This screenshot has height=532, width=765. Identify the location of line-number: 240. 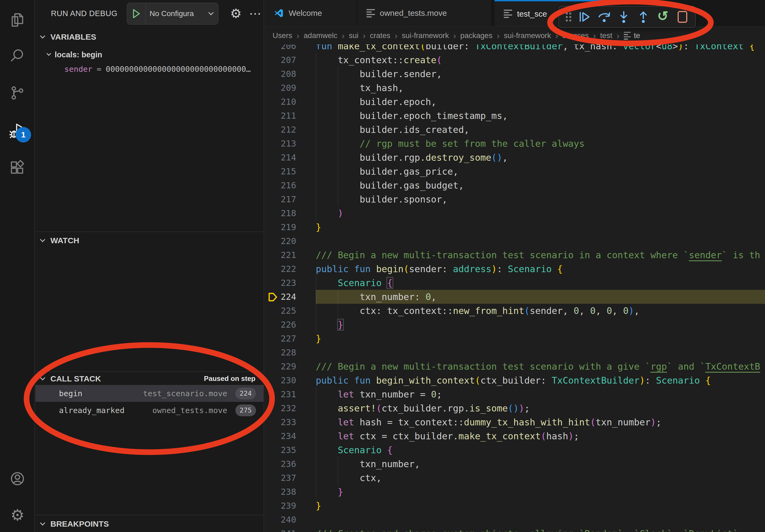
(281, 520).